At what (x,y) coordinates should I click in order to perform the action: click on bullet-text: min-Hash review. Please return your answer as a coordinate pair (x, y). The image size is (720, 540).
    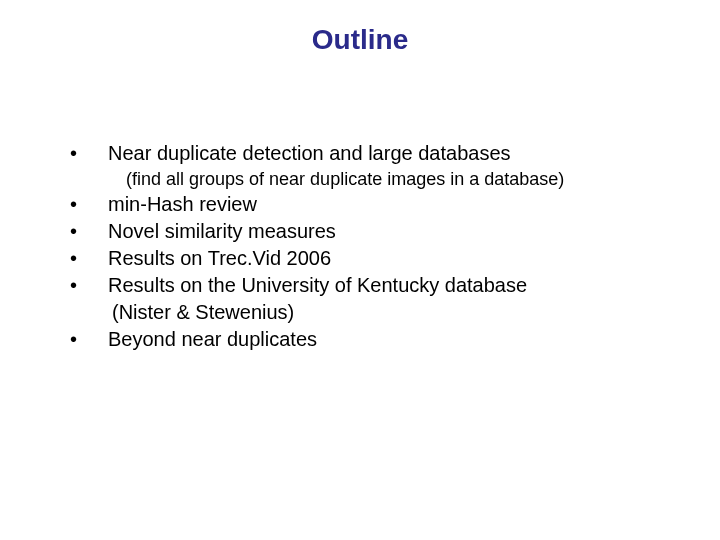
    Looking at the image, I should click on (394, 204).